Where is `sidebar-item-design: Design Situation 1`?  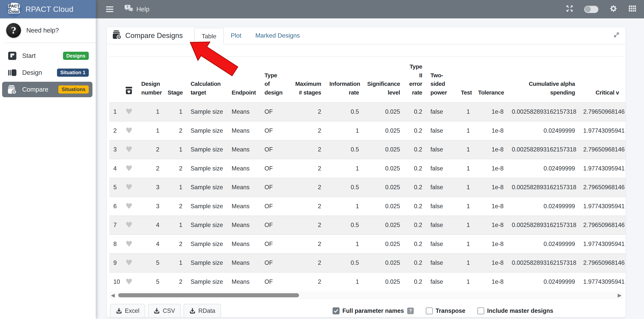
sidebar-item-design: Design Situation 1 is located at coordinates (48, 73).